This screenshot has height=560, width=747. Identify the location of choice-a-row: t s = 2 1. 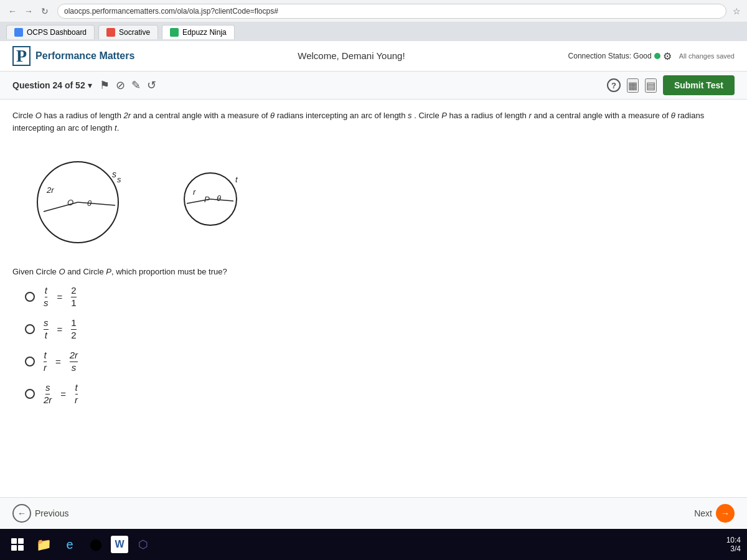
(380, 297).